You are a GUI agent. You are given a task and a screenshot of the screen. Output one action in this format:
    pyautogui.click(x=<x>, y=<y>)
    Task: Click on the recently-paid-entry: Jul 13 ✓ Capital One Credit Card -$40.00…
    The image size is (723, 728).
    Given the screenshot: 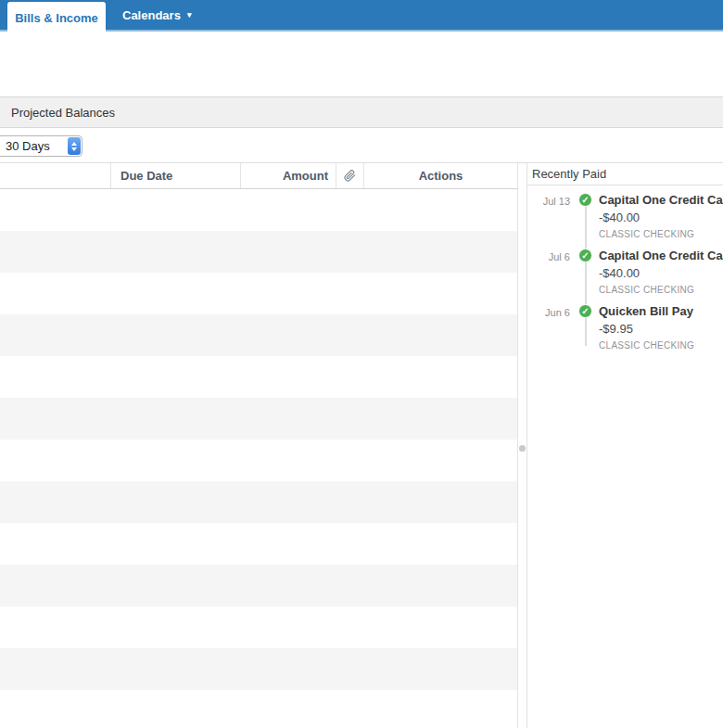 What is the action you would take?
    pyautogui.click(x=625, y=221)
    